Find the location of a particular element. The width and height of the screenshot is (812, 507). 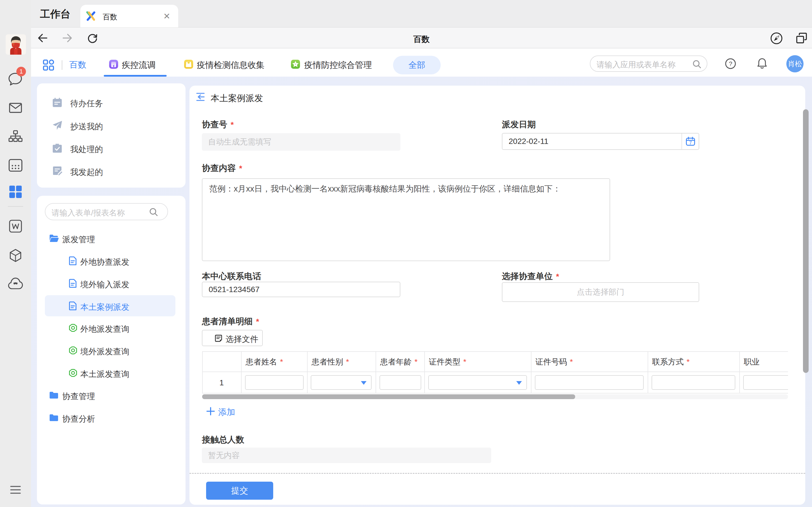

svg-text: 7 is located at coordinates (691, 143).